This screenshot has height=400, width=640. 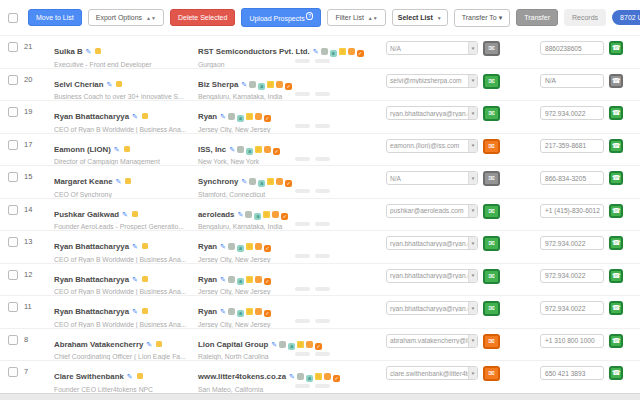 What do you see at coordinates (572, 81) in the screenshot?
I see `phone-input: N/A` at bounding box center [572, 81].